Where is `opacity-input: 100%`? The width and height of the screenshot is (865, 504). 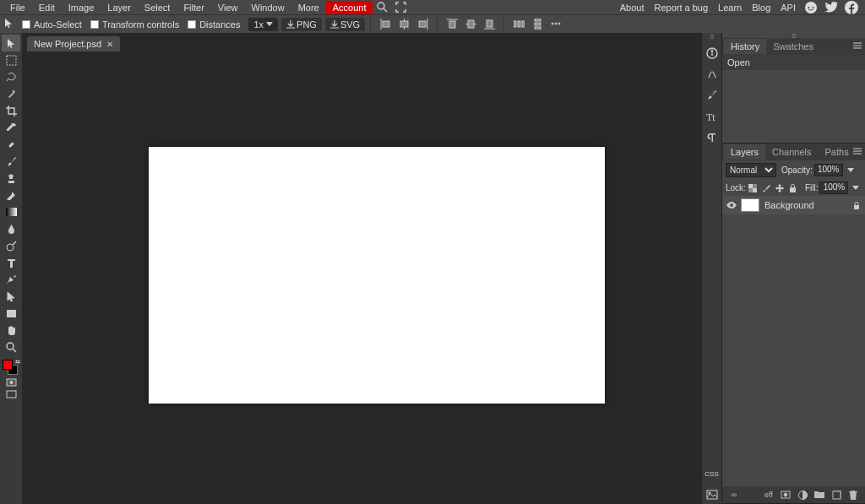
opacity-input: 100% is located at coordinates (829, 171).